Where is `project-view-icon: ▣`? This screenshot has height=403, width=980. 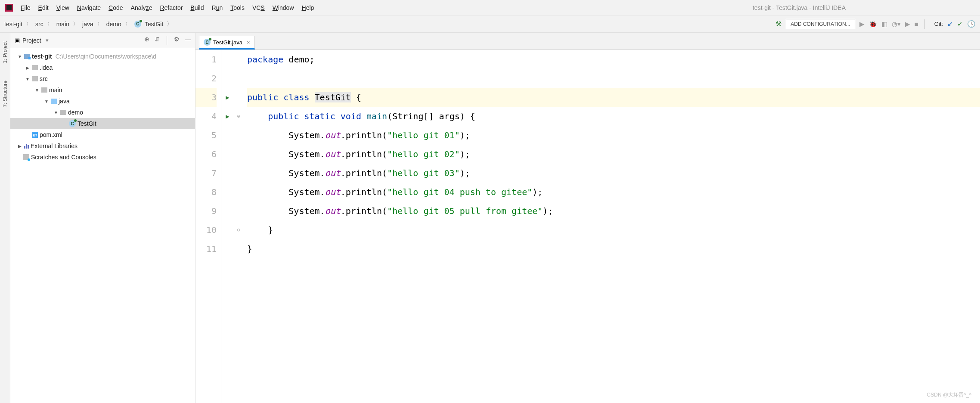
project-view-icon: ▣ is located at coordinates (17, 40).